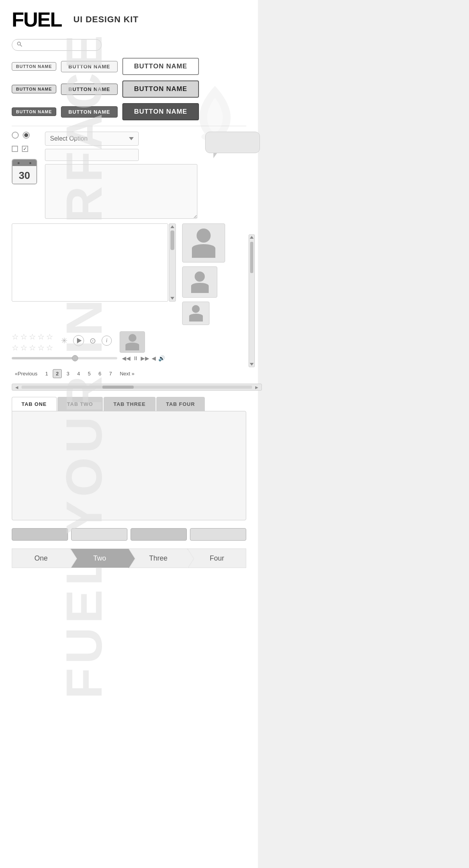 Image resolution: width=469 pixels, height=868 pixels. What do you see at coordinates (30, 163) in the screenshot?
I see `cal-dot-right` at bounding box center [30, 163].